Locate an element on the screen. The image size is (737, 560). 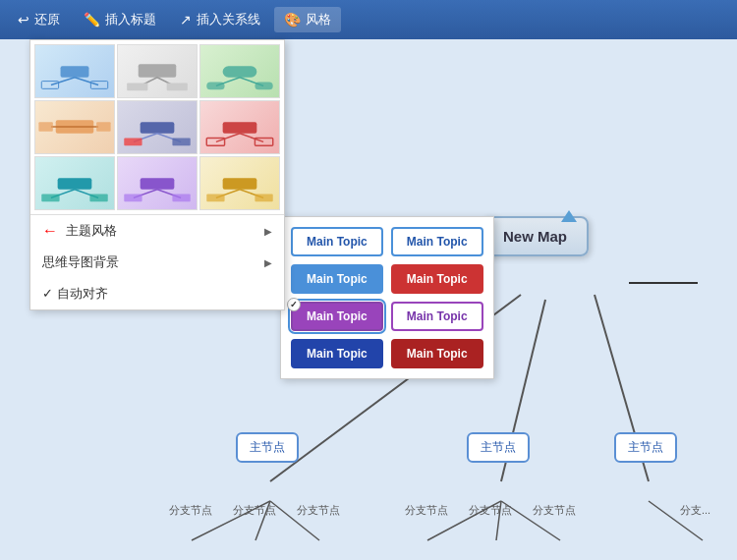
insert-link-label: 插入关系线 is located at coordinates (228, 20).